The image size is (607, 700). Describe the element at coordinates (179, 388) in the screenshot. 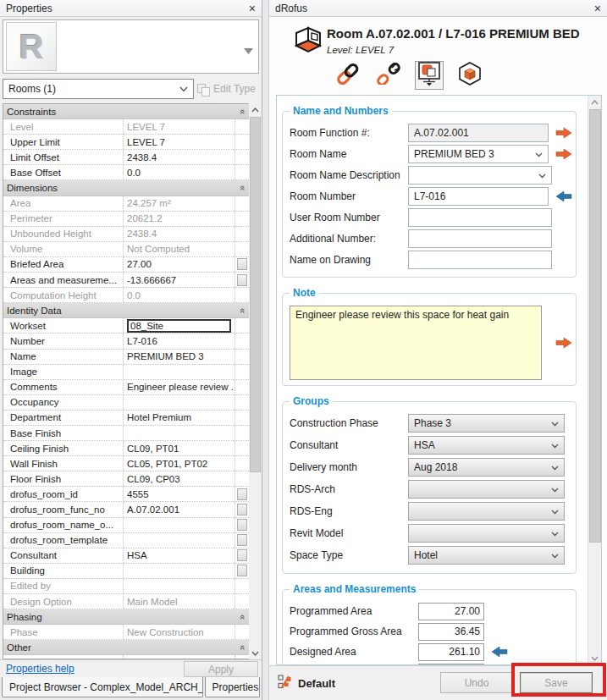

I see `property-value: Engineer please review ...` at that location.